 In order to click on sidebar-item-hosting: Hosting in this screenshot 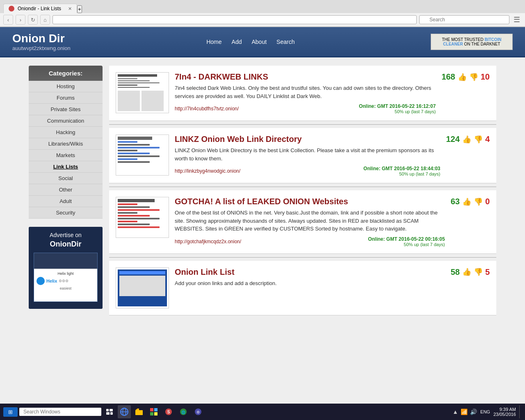, I will do `click(66, 87)`.